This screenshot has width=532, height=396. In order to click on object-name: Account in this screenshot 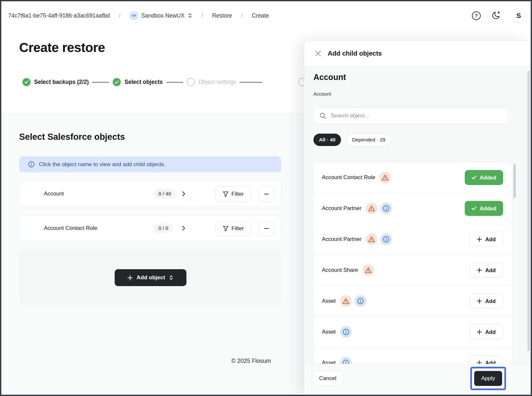, I will do `click(54, 194)`.